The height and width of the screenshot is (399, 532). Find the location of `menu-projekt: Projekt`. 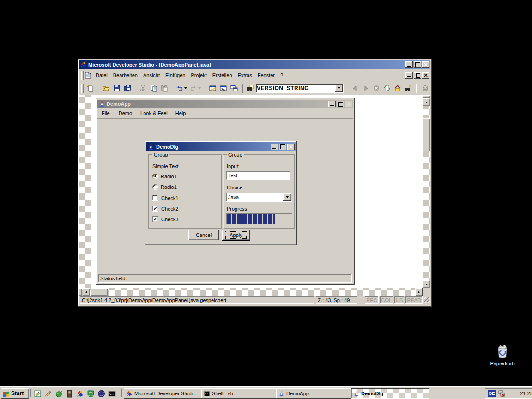

menu-projekt: Projekt is located at coordinates (199, 75).